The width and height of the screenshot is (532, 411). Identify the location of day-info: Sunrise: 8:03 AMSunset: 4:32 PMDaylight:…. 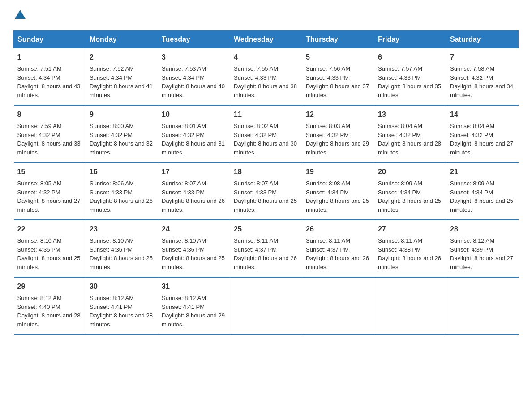
(338, 139).